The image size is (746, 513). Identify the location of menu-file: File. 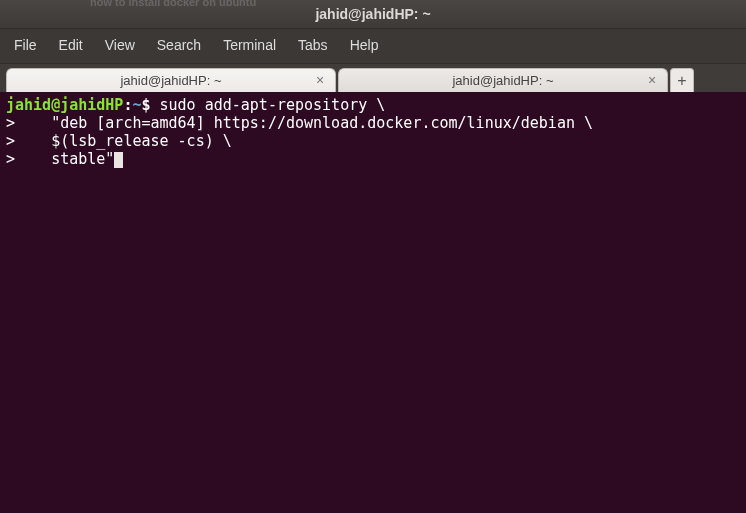
(26, 45).